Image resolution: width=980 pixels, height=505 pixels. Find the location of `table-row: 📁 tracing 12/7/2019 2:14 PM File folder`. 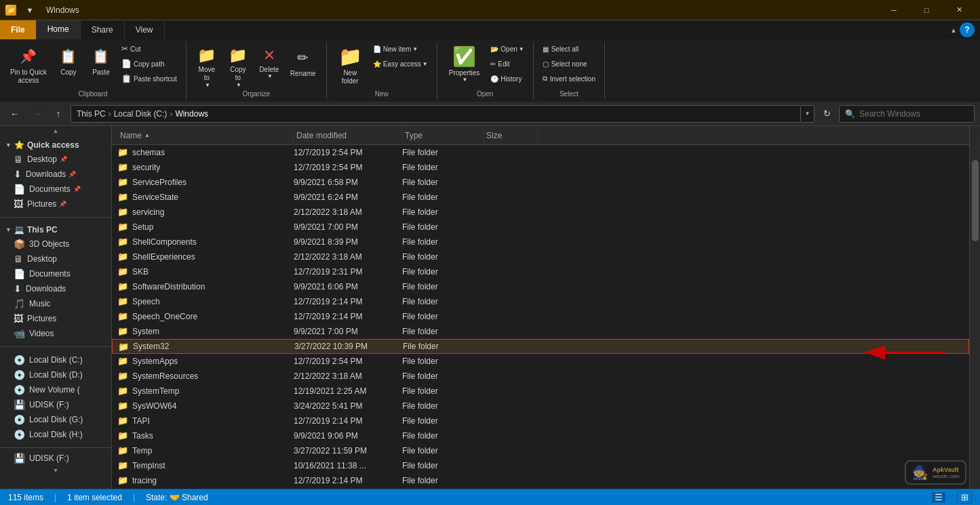

table-row: 📁 tracing 12/7/2019 2:14 PM File folder is located at coordinates (541, 481).